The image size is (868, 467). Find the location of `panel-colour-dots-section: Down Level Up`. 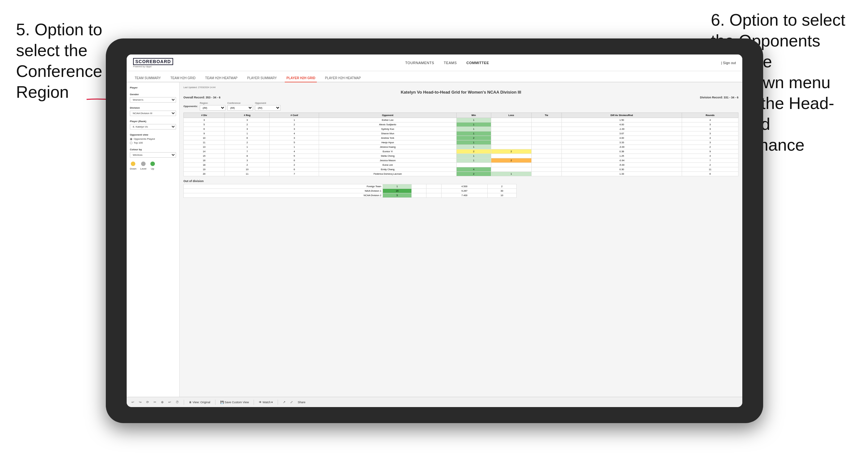

panel-colour-dots-section: Down Level Up is located at coordinates (153, 166).